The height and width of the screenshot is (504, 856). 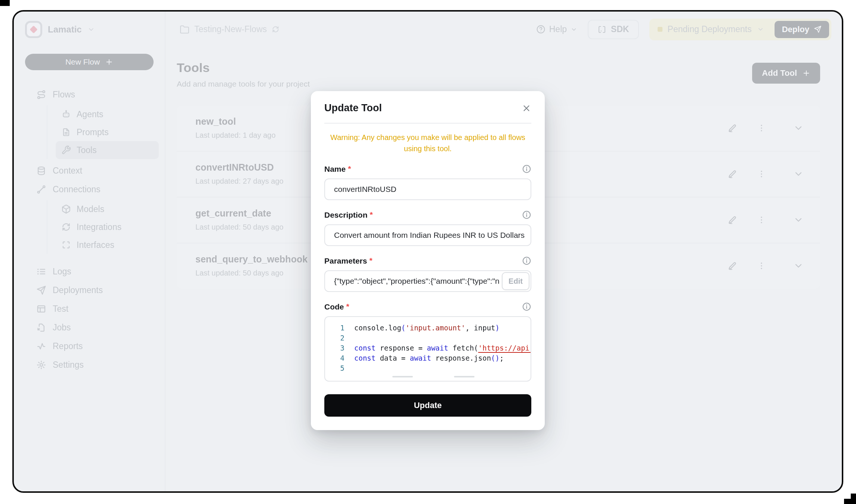 What do you see at coordinates (428, 182) in the screenshot?
I see `name-field-group: Name * convertINRtoUSD` at bounding box center [428, 182].